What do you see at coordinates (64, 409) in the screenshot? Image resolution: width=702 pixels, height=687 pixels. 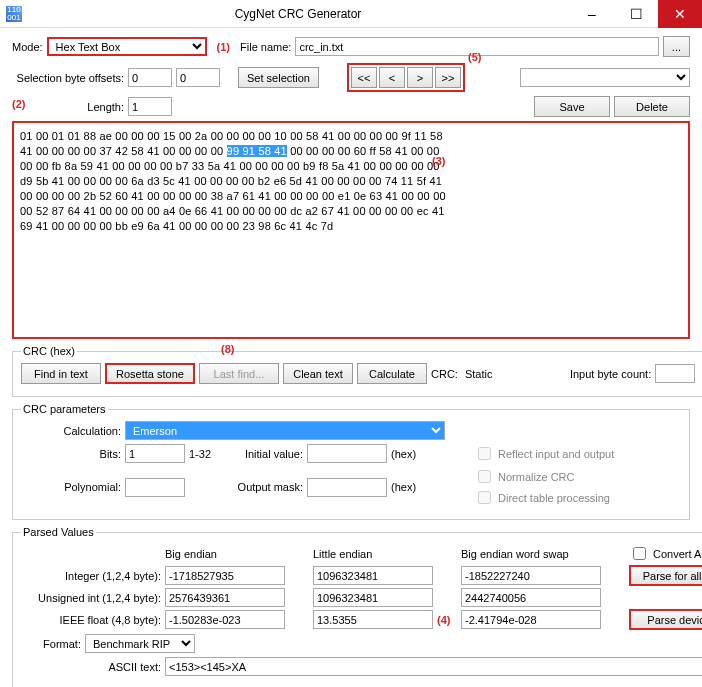 I see `crc-params-legend: CRC parameters` at bounding box center [64, 409].